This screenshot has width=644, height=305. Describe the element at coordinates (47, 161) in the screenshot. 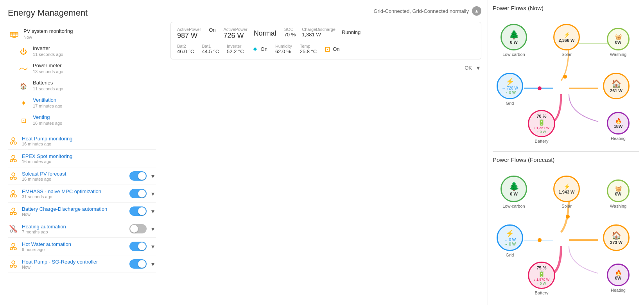

I see `epex-time: 16 minutes ago` at that location.